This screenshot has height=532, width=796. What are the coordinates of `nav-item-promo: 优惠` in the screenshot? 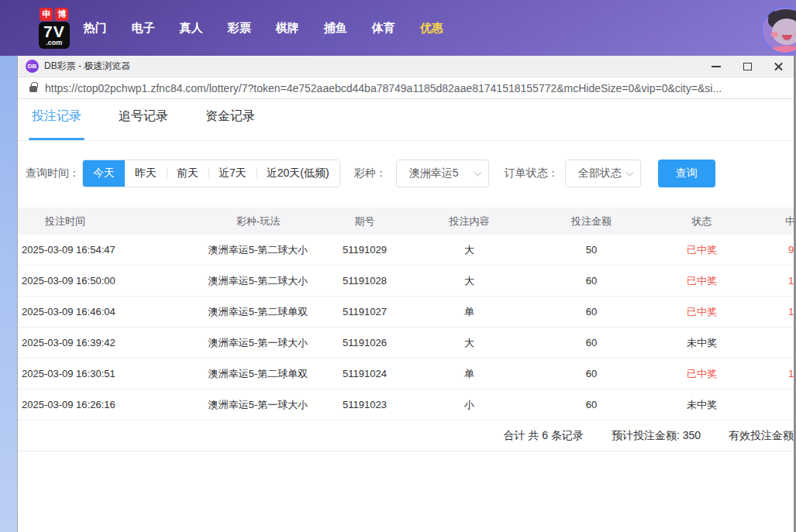 It's located at (432, 28).